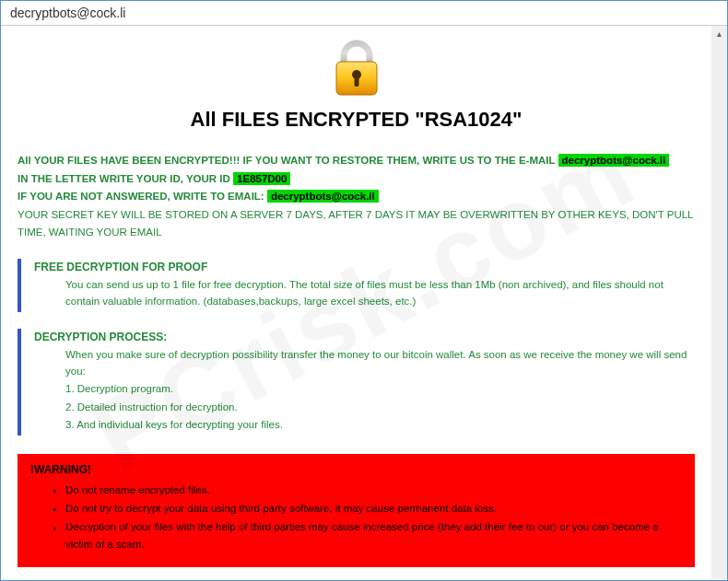 The height and width of the screenshot is (581, 728). Describe the element at coordinates (356, 180) in the screenshot. I see `intro-line-2: IN THE LETTER WRITE YOUR ID, YOUR ID 1E8…` at that location.